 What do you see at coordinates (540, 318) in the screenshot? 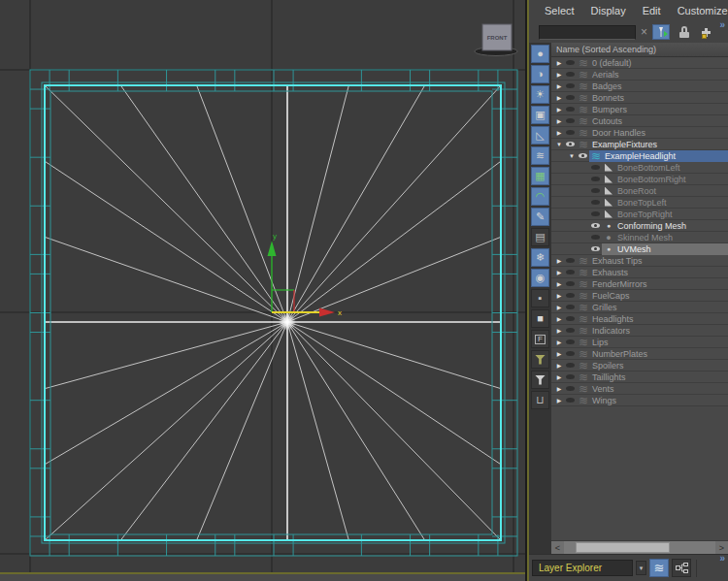
I see `display-selection-button: ■` at bounding box center [540, 318].